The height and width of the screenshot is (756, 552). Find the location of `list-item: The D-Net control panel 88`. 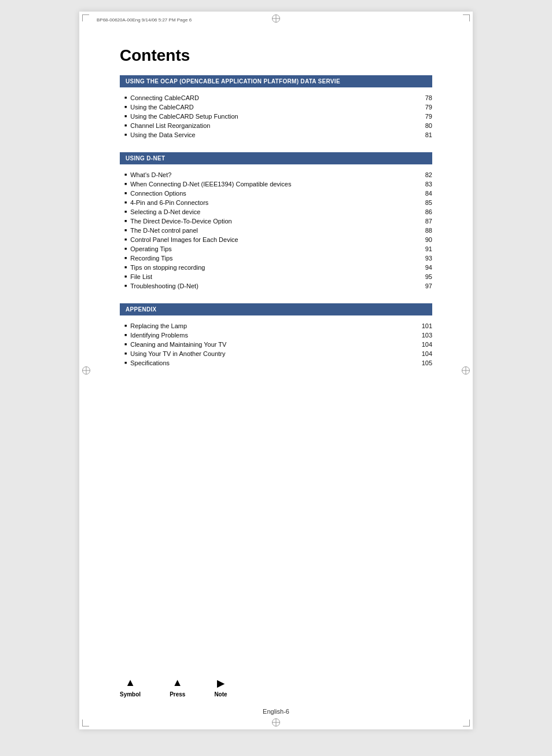

list-item: The D-Net control panel 88 is located at coordinates (278, 230).